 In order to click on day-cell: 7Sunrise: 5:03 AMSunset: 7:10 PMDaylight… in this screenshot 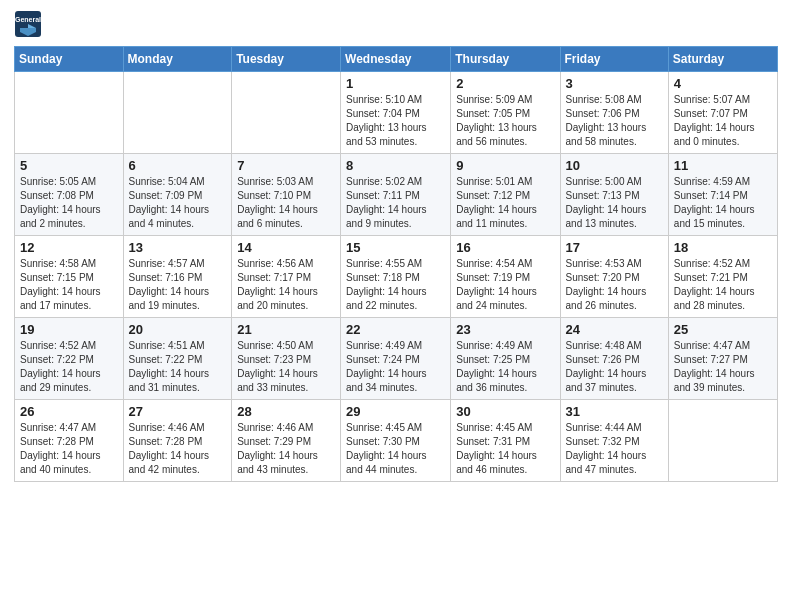, I will do `click(286, 195)`.